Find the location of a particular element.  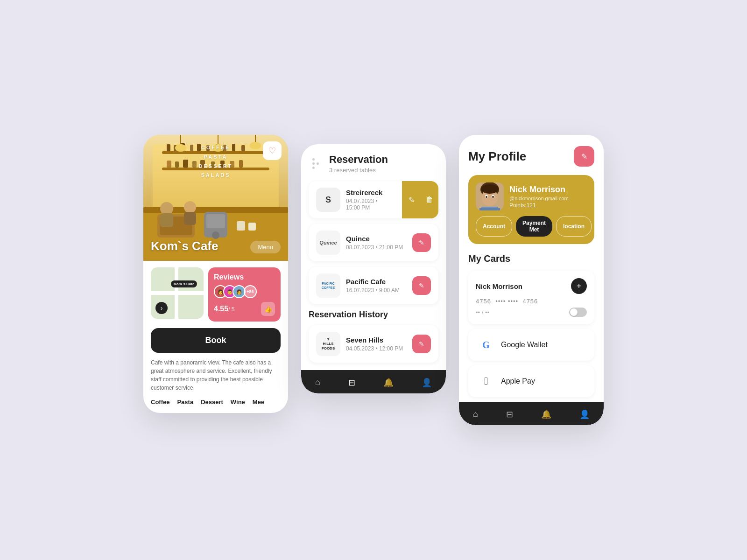

quince-edit-button: ✎ is located at coordinates (422, 243).